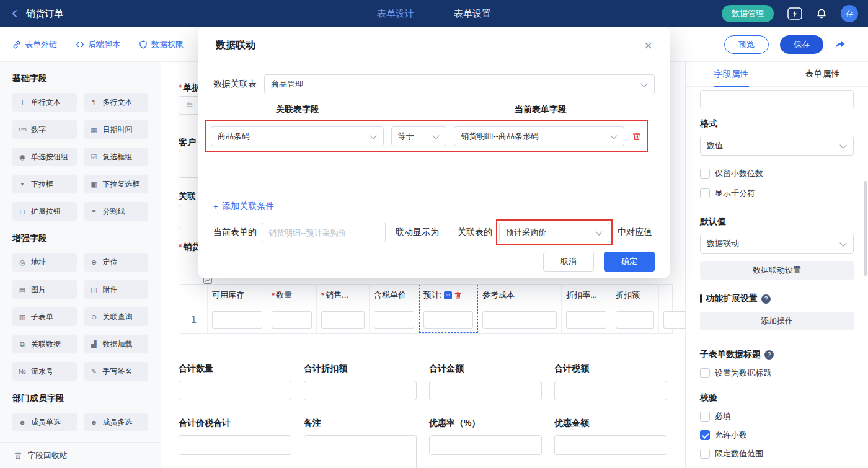 This screenshot has width=868, height=468. Describe the element at coordinates (520, 295) in the screenshot. I see `column-header-ref-cost: 参考成本` at that location.